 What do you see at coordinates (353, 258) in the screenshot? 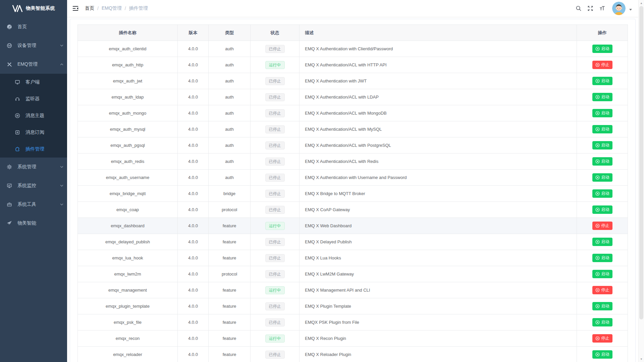
I see `table-row: emqx_lua_hook4.0.0feature已停止EMQ X Lua Ho…` at bounding box center [353, 258].